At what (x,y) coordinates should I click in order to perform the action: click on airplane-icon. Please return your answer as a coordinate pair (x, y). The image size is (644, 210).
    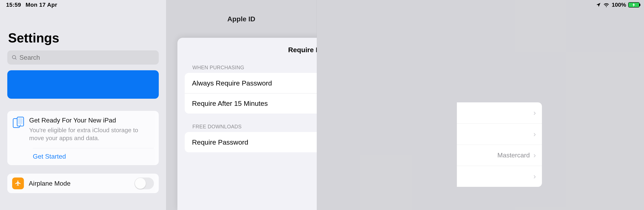
    Looking at the image, I should click on (18, 183).